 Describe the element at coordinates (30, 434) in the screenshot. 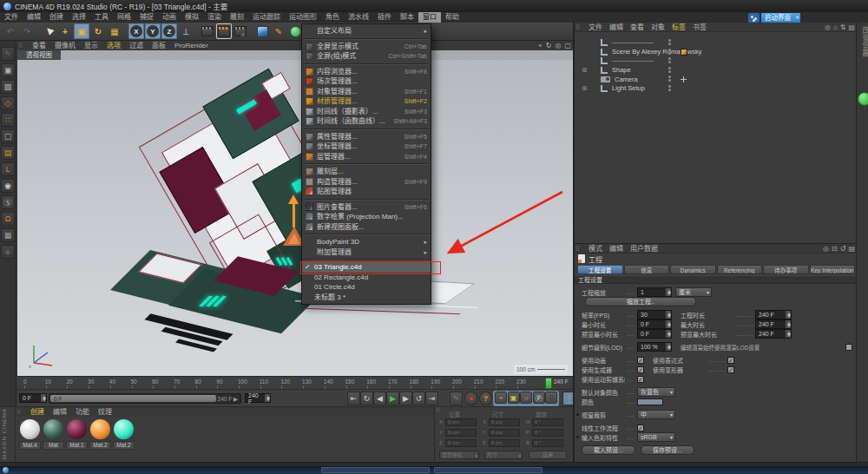

I see `material-item: Mat.4` at that location.